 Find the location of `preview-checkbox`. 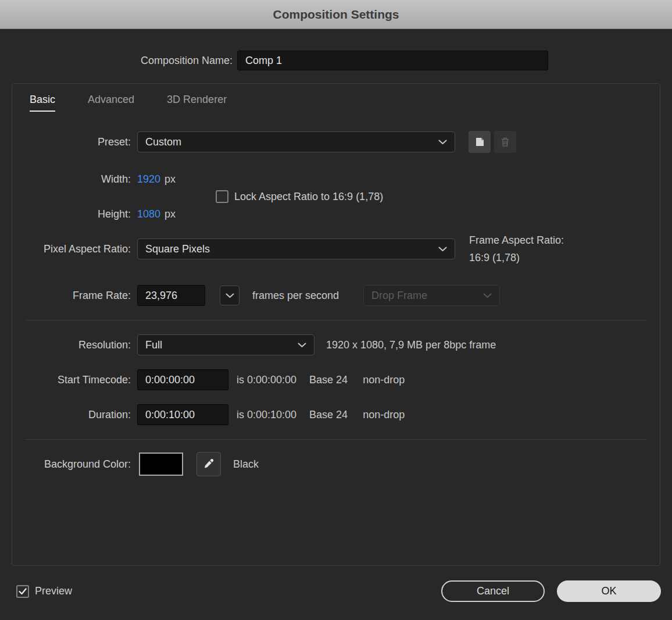

preview-checkbox is located at coordinates (23, 592).